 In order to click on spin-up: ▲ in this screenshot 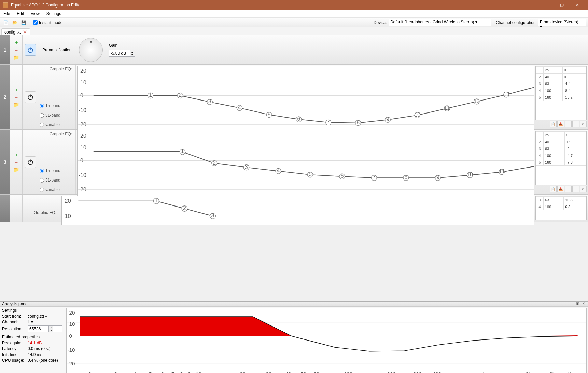, I will do `click(132, 52)`.